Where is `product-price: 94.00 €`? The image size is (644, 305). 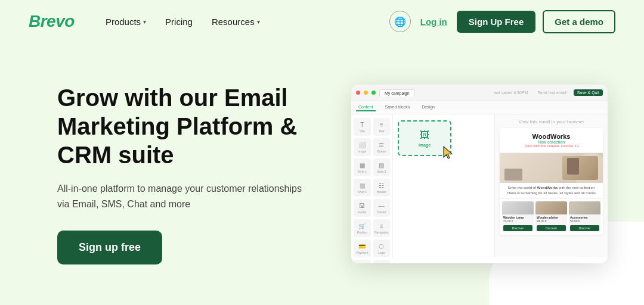
product-price: 94.00 € is located at coordinates (551, 222).